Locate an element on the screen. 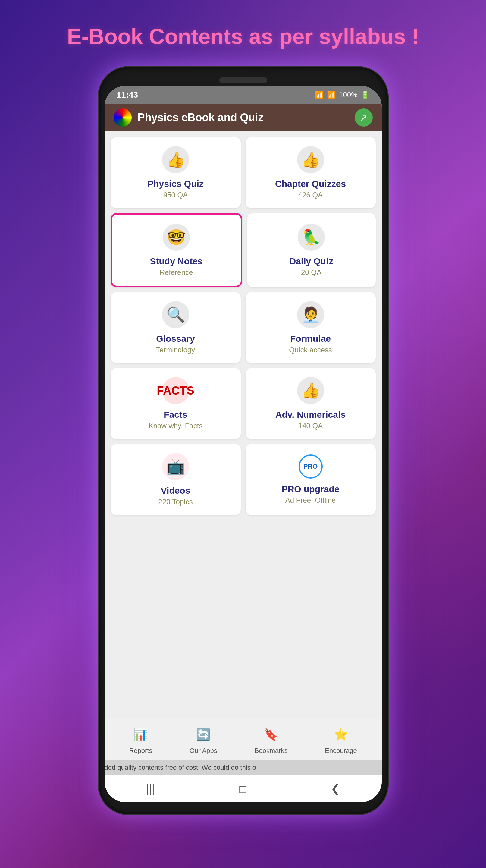 This screenshot has height=868, width=486. our-apps-icon: 🔄 is located at coordinates (203, 735).